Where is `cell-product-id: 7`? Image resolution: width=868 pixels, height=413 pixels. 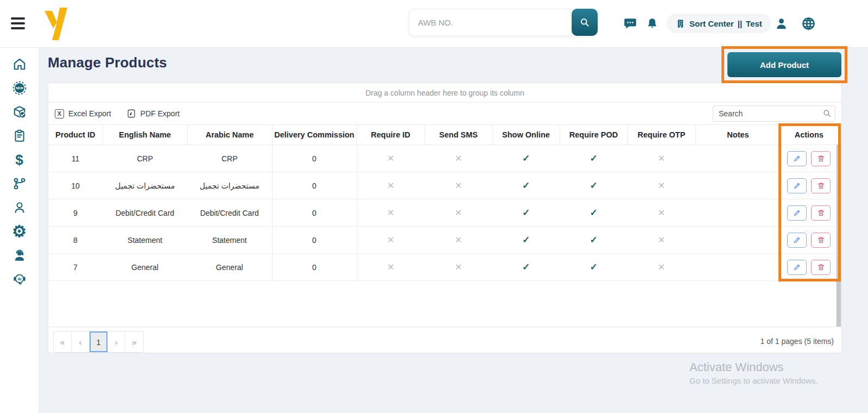 cell-product-id: 7 is located at coordinates (75, 267).